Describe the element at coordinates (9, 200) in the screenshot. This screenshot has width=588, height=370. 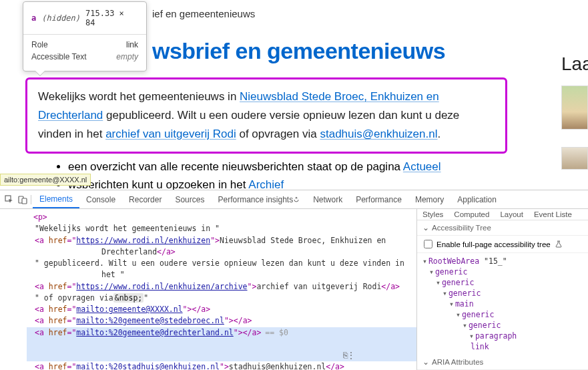
I see `inspect-icon` at that location.